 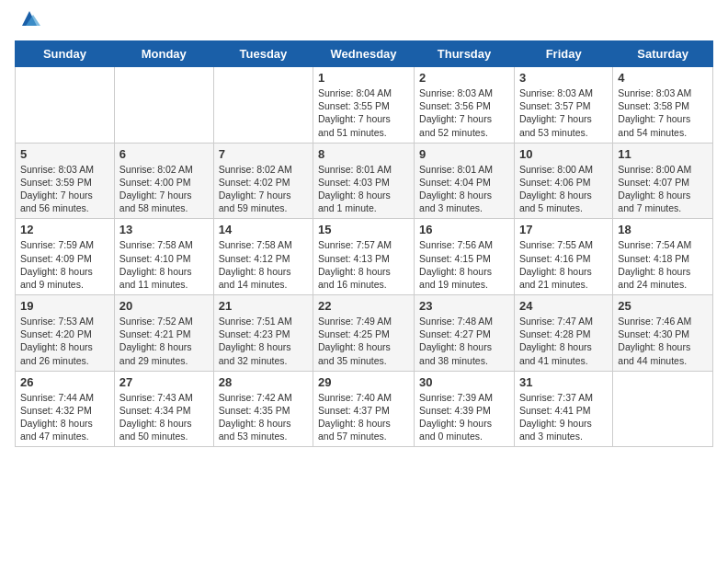 I want to click on calendar-header-wednesday: Wednesday, so click(x=364, y=54).